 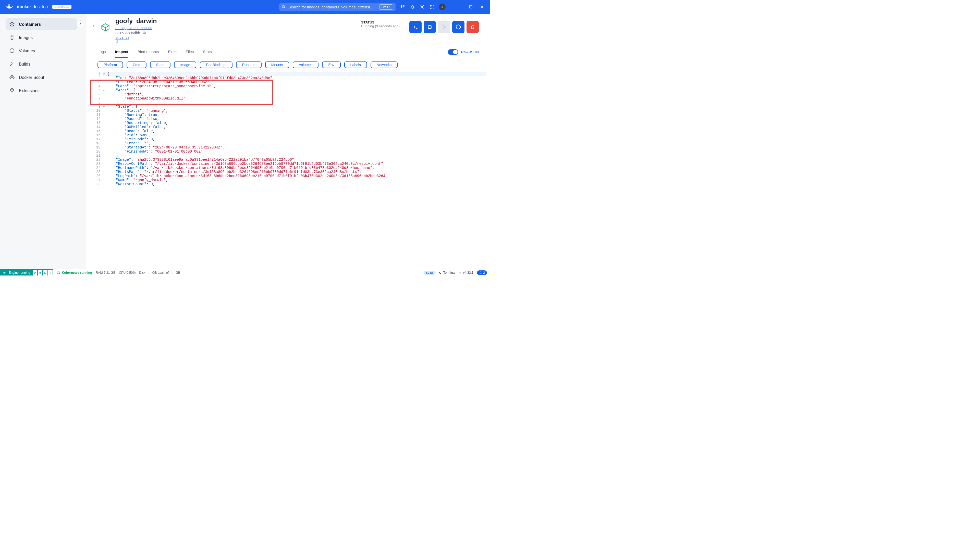 I want to click on code-row: 11 "Running": true,, so click(x=288, y=115).